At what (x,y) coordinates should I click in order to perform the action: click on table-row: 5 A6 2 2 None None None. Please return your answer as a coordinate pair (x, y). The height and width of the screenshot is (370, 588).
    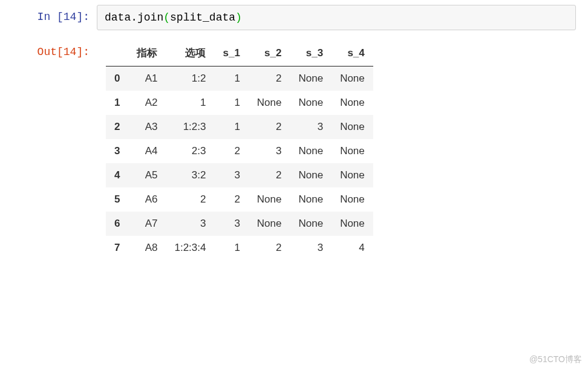
    Looking at the image, I should click on (240, 200).